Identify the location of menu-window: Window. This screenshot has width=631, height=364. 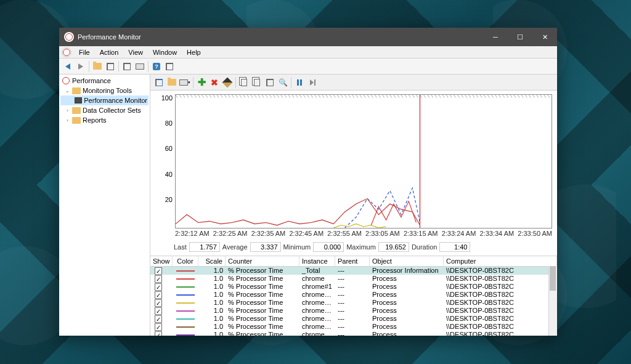
(165, 52).